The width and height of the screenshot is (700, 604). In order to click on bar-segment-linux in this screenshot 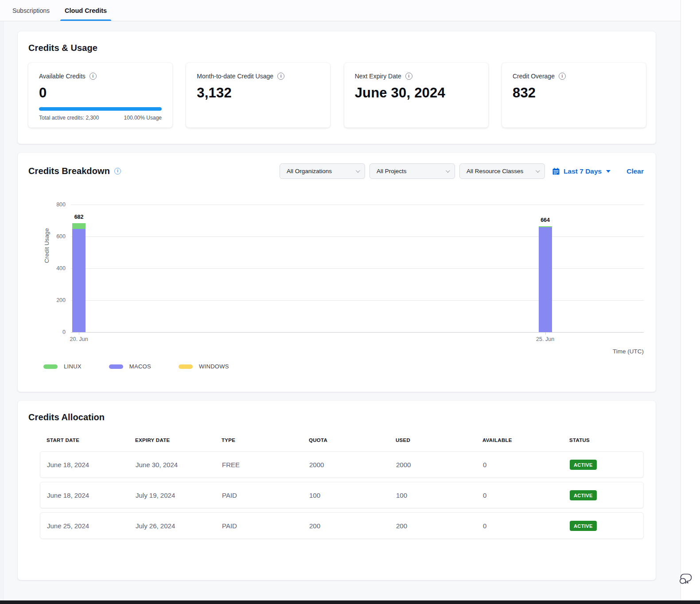, I will do `click(79, 226)`.